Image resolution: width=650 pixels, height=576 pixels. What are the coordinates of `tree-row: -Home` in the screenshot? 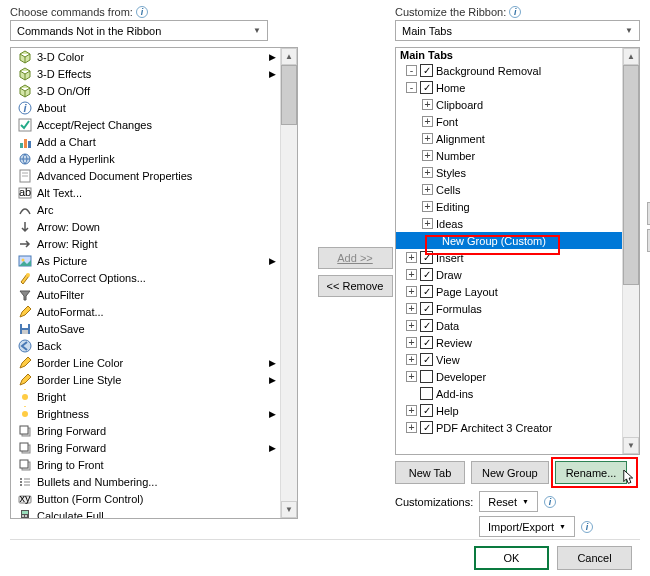 It's located at (509, 88).